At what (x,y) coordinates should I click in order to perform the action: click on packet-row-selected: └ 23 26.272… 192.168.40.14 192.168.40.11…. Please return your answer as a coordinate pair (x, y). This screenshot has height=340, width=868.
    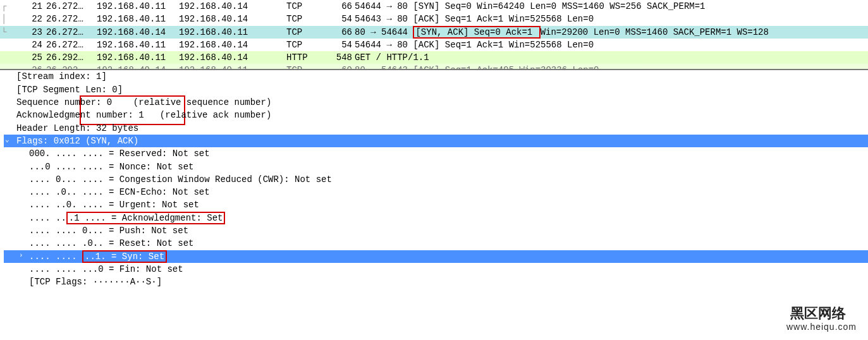
    Looking at the image, I should click on (434, 32).